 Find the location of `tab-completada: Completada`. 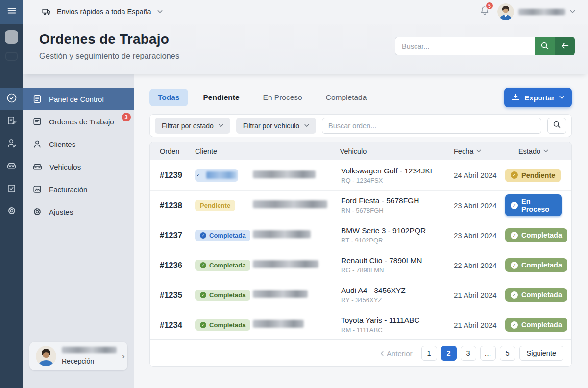

tab-completada: Completada is located at coordinates (346, 97).